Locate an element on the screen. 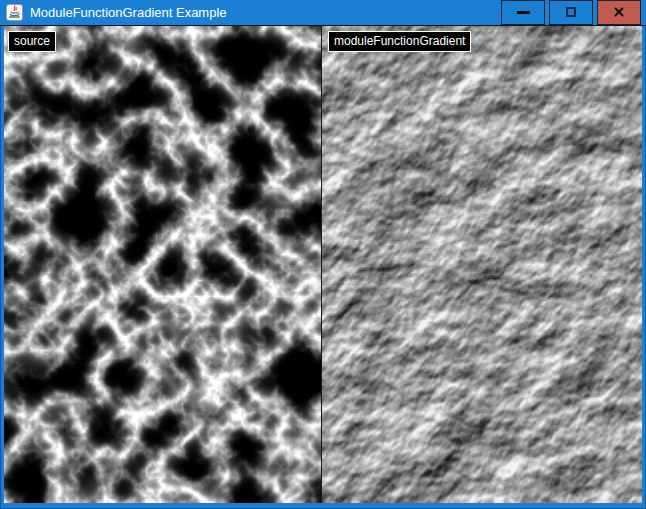 The height and width of the screenshot is (509, 646). window-controls is located at coordinates (569, 12).